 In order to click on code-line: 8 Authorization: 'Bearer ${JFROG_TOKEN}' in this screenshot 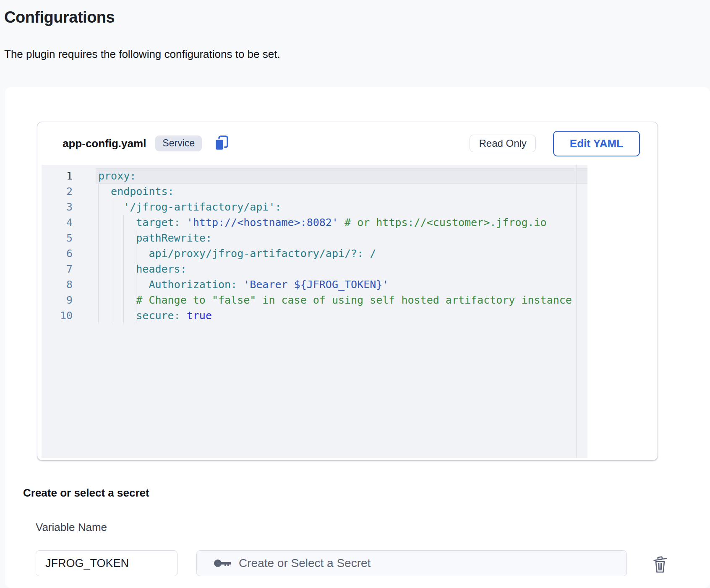, I will do `click(315, 284)`.